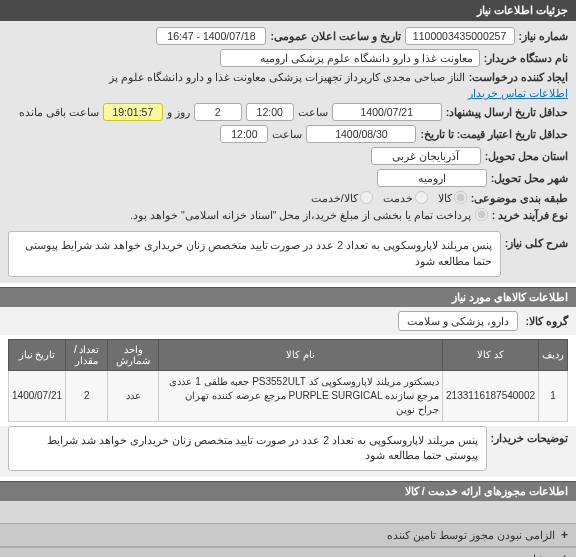 The image size is (576, 557). I want to click on buyer-label: نام دستگاه خریدار:, so click(526, 58).